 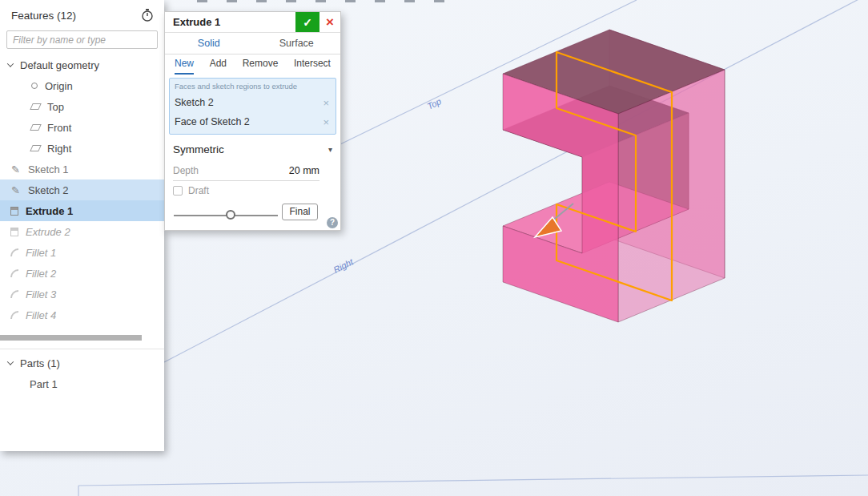 I want to click on selection-item: Sketch 2 ×, so click(x=253, y=103).